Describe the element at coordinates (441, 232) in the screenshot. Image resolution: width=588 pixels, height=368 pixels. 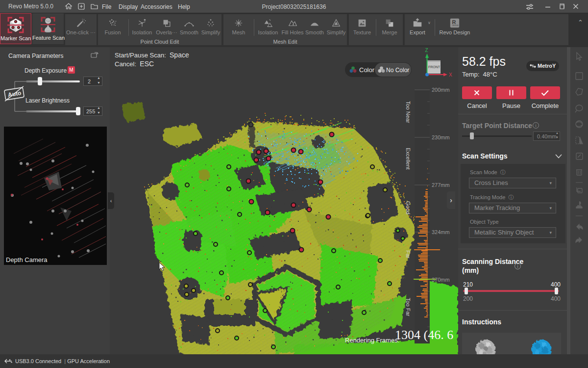
I see `svg-text: 324mm` at that location.